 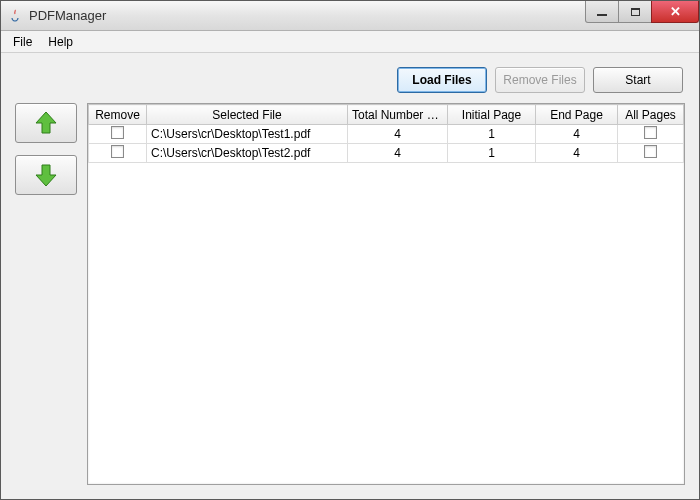 I want to click on start-button: Start, so click(x=638, y=80).